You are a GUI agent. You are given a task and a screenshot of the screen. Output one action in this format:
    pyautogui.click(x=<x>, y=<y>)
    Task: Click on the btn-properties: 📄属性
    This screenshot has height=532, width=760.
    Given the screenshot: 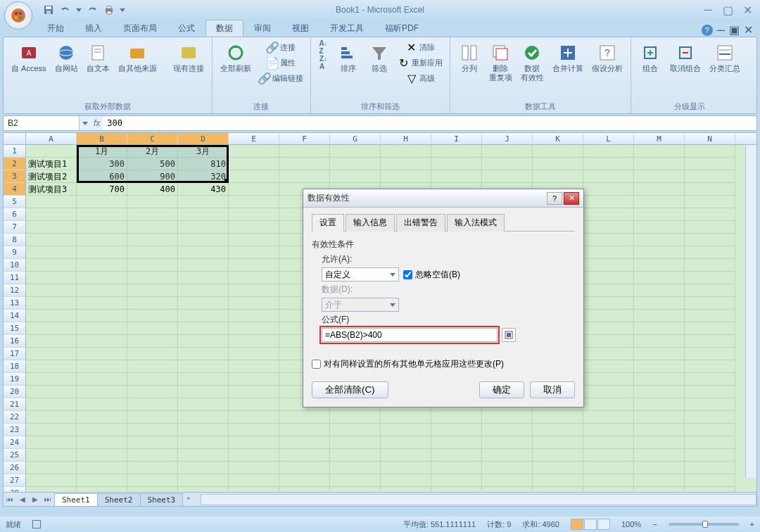 What is the action you would take?
    pyautogui.click(x=281, y=63)
    